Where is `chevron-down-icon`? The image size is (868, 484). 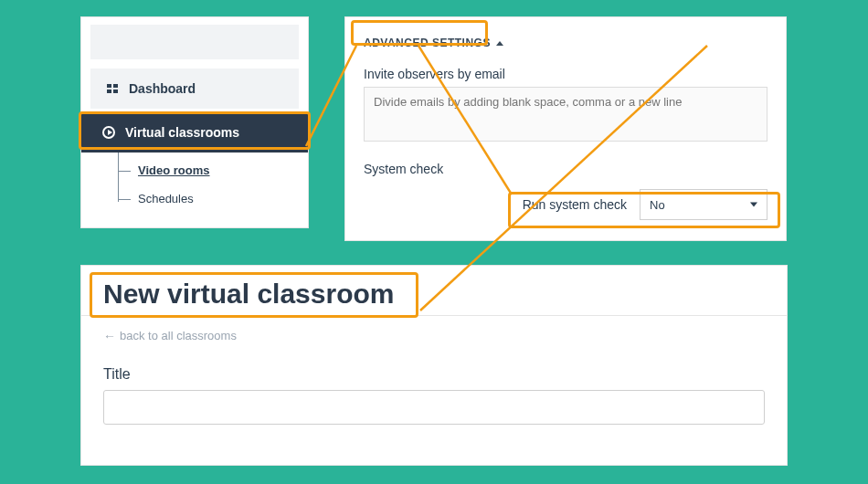 chevron-down-icon is located at coordinates (754, 205).